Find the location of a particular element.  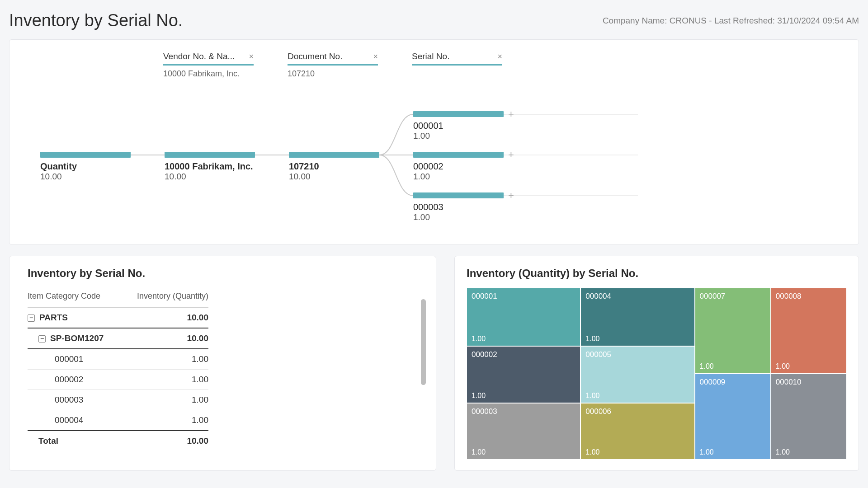

treemap-cell: 0000041.00 is located at coordinates (637, 317).